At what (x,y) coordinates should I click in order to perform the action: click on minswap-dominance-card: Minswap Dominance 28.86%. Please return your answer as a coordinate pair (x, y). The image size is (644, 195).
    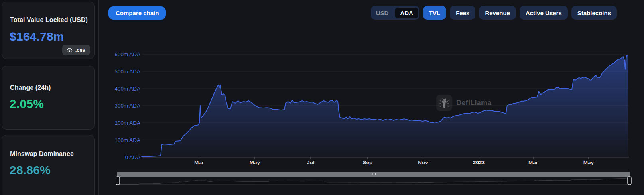
    Looking at the image, I should click on (48, 165).